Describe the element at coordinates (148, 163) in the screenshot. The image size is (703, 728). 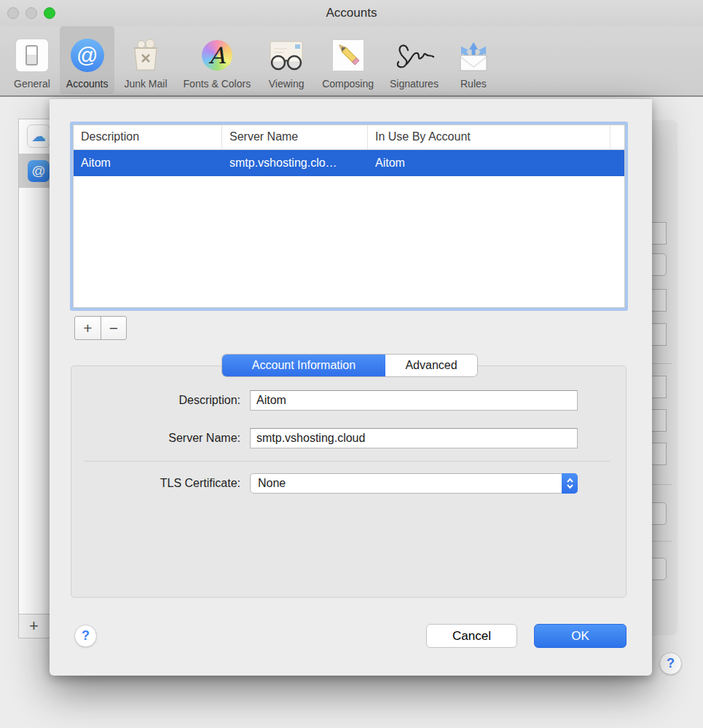
I see `cell-description: Aitom` at that location.